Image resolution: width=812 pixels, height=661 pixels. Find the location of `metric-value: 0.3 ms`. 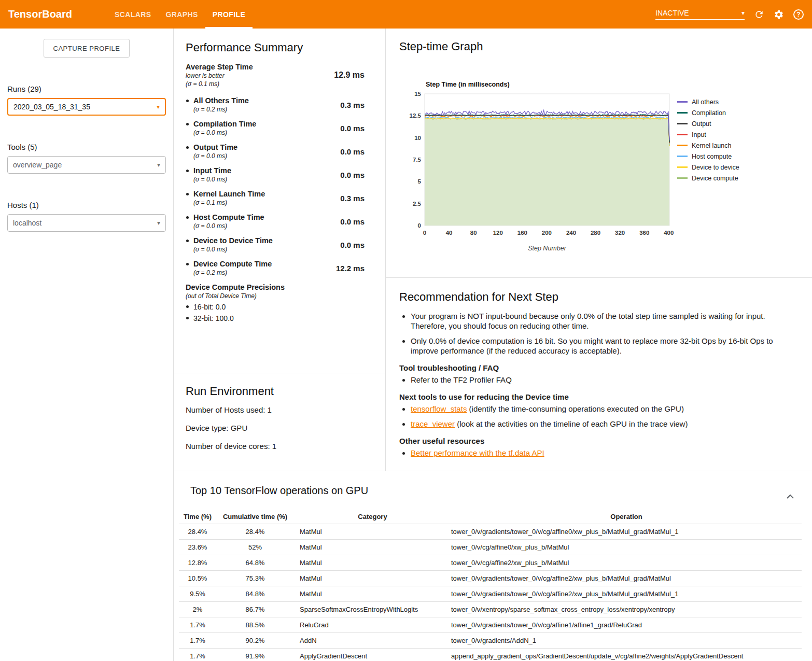

metric-value: 0.3 ms is located at coordinates (353, 105).